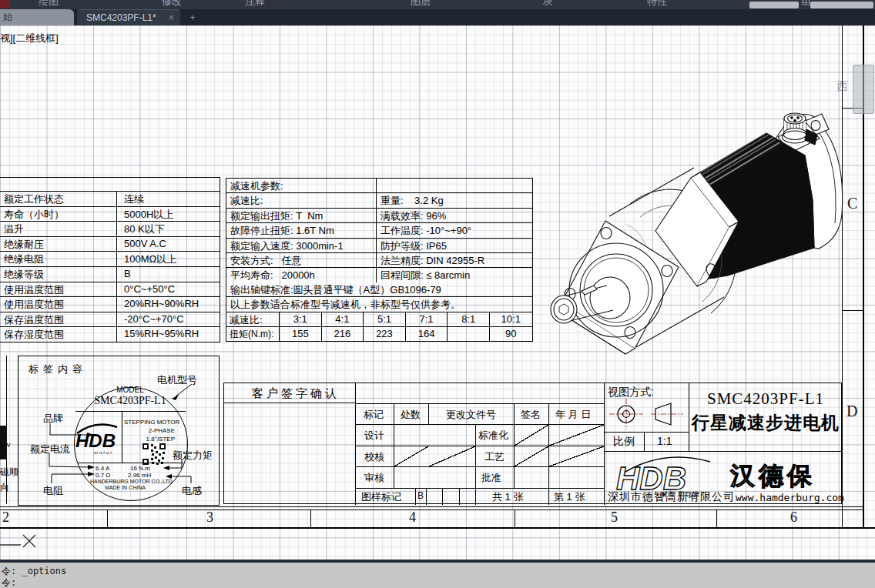  I want to click on table-row: 额定输出扭矩: T Nm 满载效率: 96%, so click(379, 215).